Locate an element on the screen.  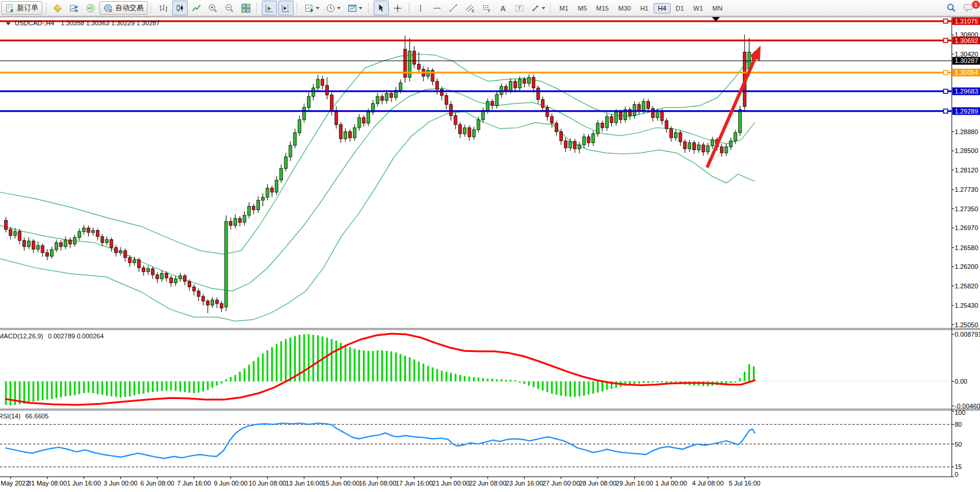
tf-w1: W1 is located at coordinates (699, 8).